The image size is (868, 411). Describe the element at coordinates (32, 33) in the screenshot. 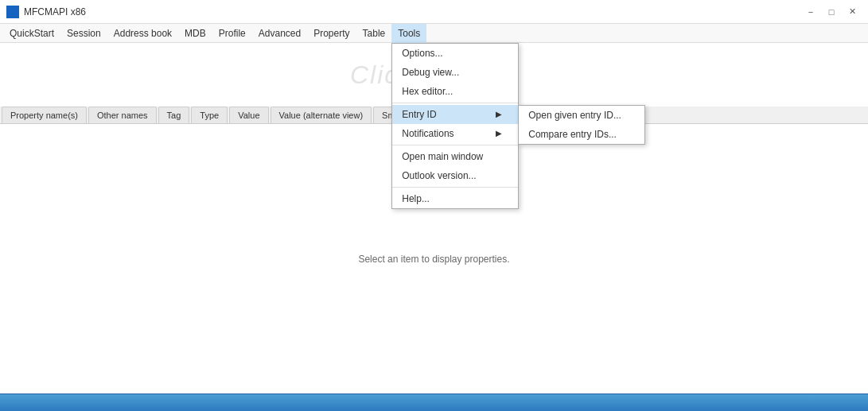

I see `menu-quickstart: QuickStart` at that location.